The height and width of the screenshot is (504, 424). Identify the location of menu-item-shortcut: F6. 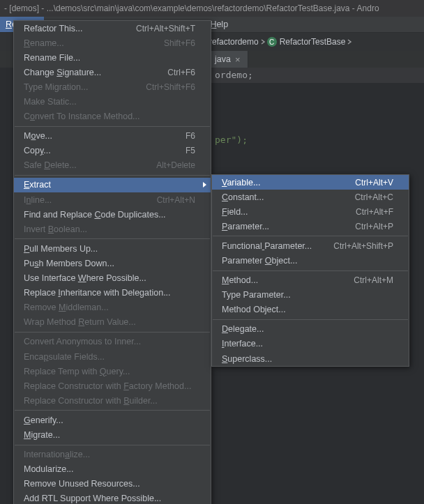
(190, 136).